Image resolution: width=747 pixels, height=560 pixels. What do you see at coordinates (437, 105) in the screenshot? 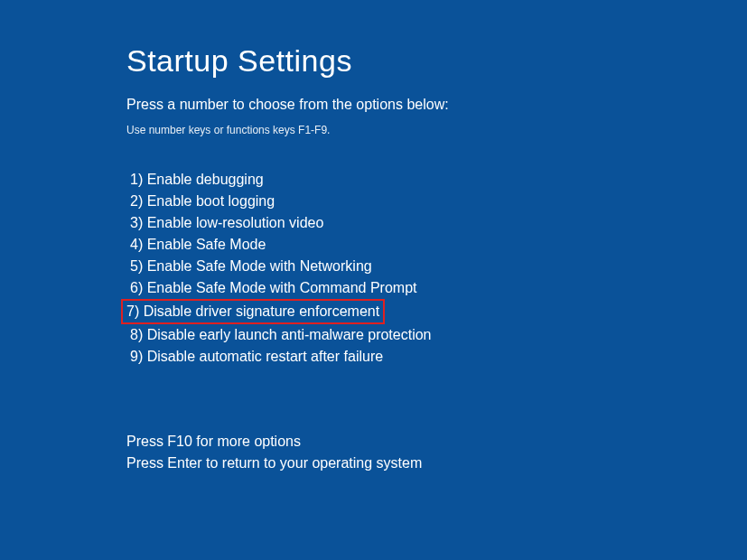
I see `instruction-text: Press a number to choose from the option…` at bounding box center [437, 105].